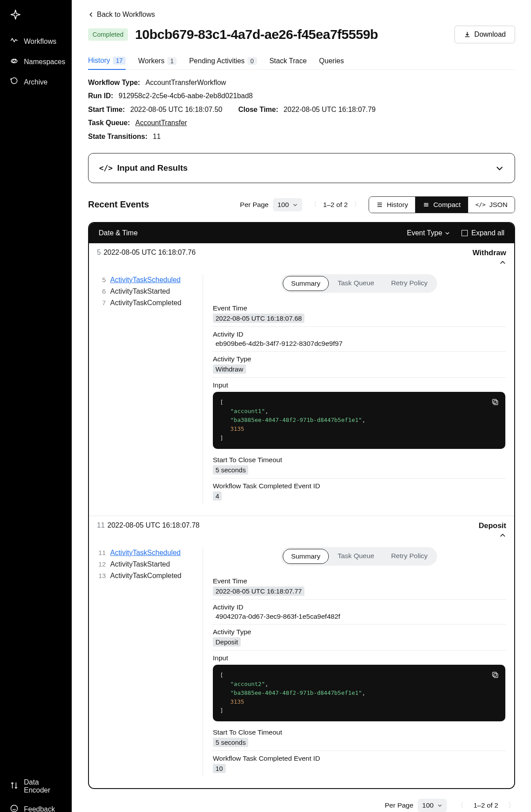 This screenshot has height=812, width=531. Describe the element at coordinates (392, 205) in the screenshot. I see `view-history: History` at that location.